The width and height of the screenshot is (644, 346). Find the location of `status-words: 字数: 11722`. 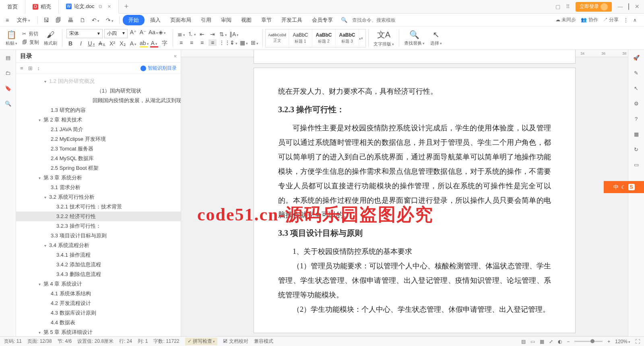

status-words: 字数: 11722 is located at coordinates (166, 341).